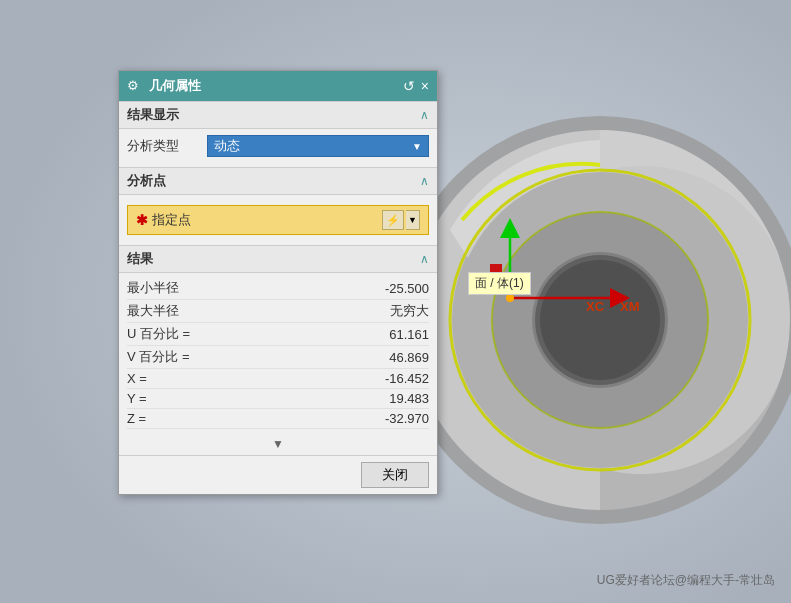  I want to click on results-display-chevron: ∧, so click(424, 115).